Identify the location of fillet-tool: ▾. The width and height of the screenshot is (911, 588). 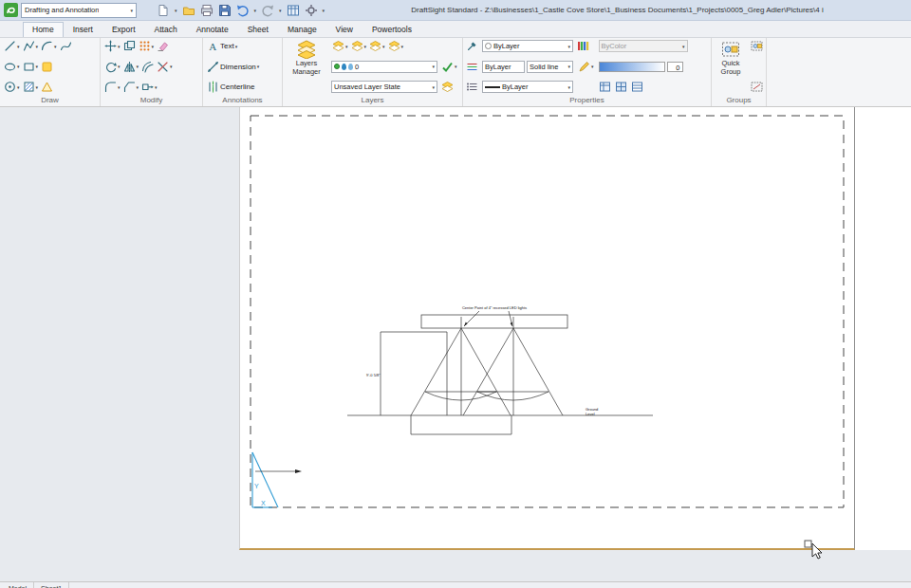
(112, 87).